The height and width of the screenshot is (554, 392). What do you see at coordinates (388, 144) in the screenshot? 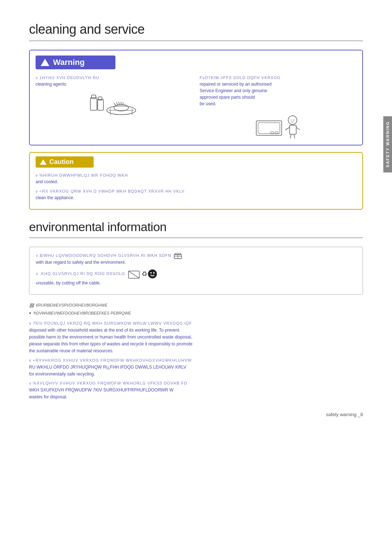
I see `side-tab: SAFETY WARNING` at bounding box center [388, 144].